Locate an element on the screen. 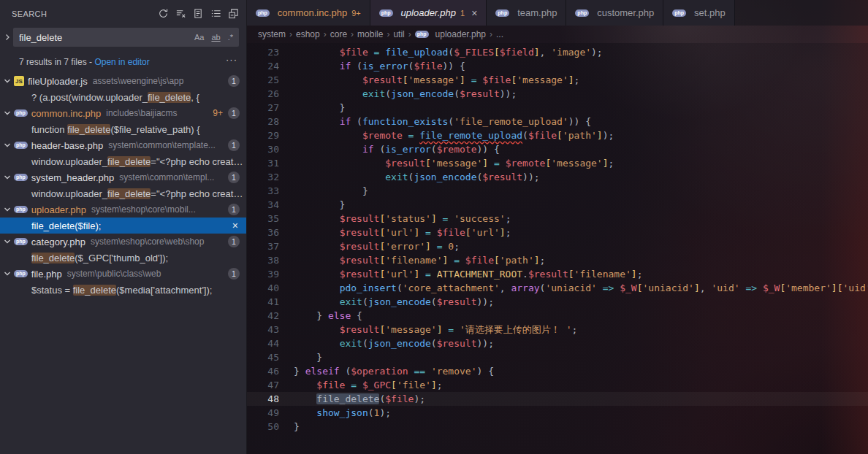  js-file-icon: JS is located at coordinates (19, 81).